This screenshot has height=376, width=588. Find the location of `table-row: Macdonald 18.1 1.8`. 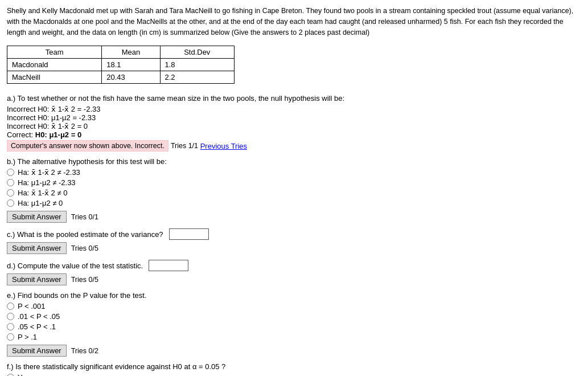

table-row: Macdonald 18.1 1.8 is located at coordinates (121, 65).